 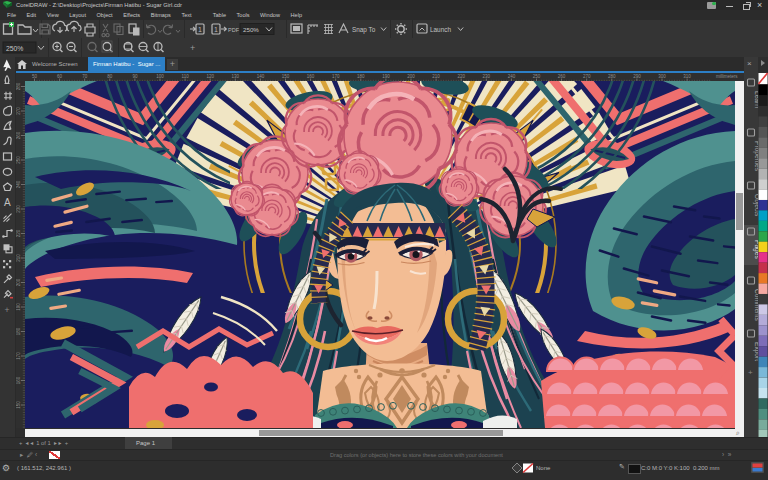 What do you see at coordinates (234, 30) in the screenshot?
I see `svg-text: PDF` at bounding box center [234, 30].